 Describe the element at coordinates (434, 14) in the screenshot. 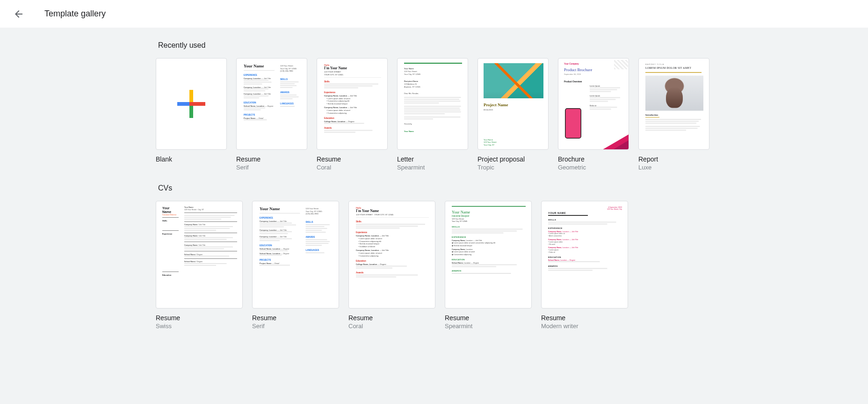

I see `header-bar: Template gallery` at that location.